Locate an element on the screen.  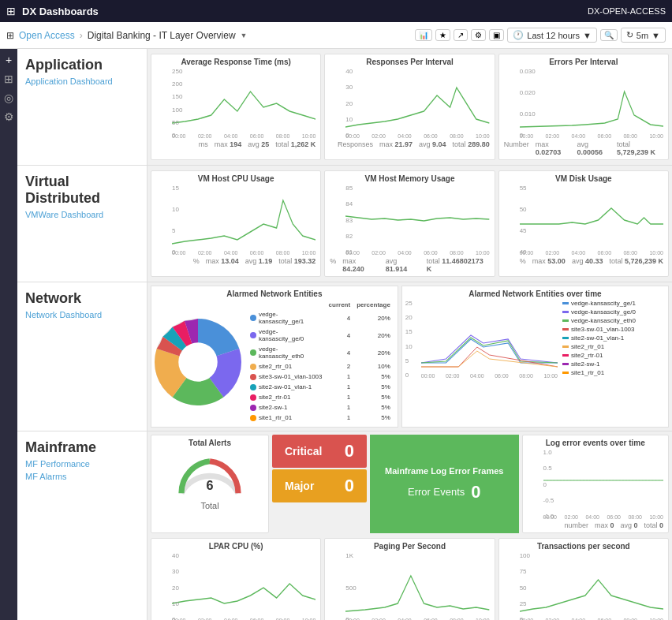
tv-btn: ▣ is located at coordinates (497, 35).